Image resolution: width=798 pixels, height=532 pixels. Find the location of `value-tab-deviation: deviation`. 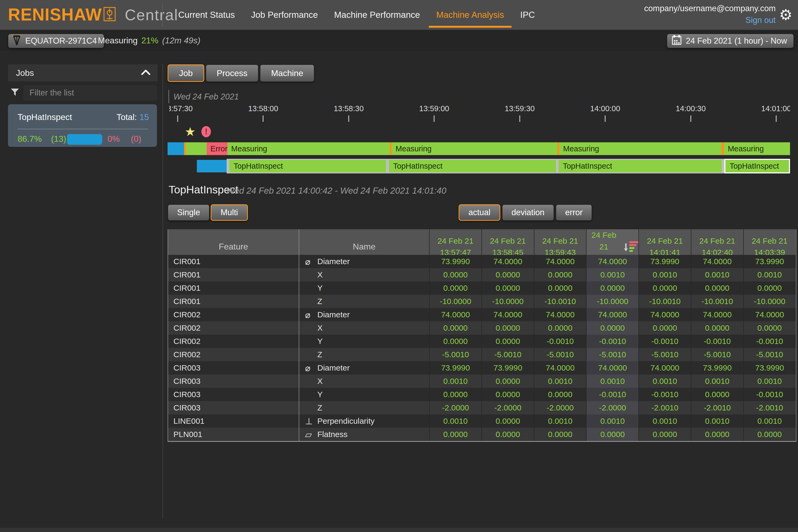

value-tab-deviation: deviation is located at coordinates (528, 212).